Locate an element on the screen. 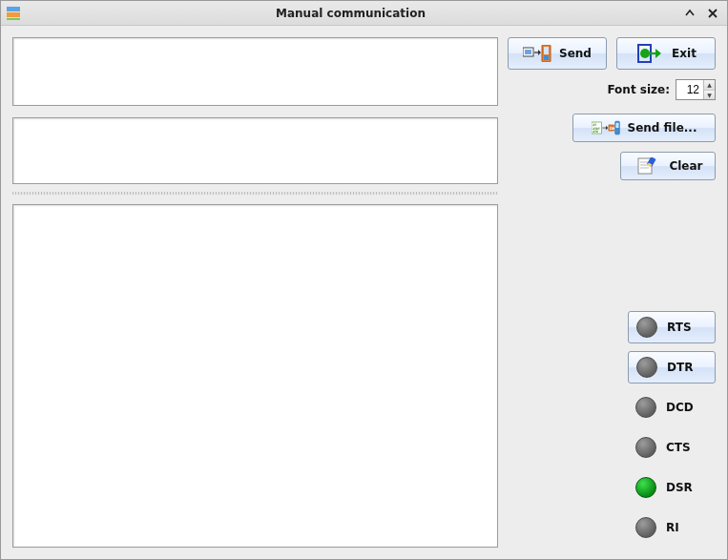 This screenshot has height=560, width=728. font-size-row: Font size: ▲ ▼ is located at coordinates (612, 90).